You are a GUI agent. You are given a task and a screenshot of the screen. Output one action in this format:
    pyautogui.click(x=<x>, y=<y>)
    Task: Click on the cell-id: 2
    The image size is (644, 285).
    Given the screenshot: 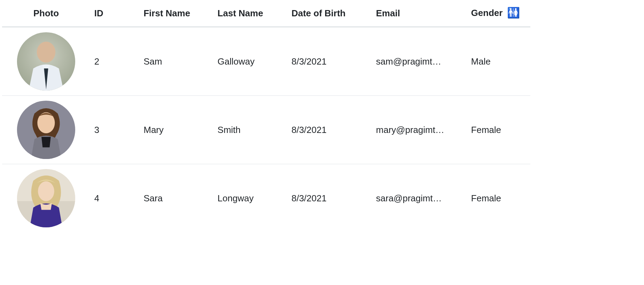 What is the action you would take?
    pyautogui.click(x=115, y=61)
    